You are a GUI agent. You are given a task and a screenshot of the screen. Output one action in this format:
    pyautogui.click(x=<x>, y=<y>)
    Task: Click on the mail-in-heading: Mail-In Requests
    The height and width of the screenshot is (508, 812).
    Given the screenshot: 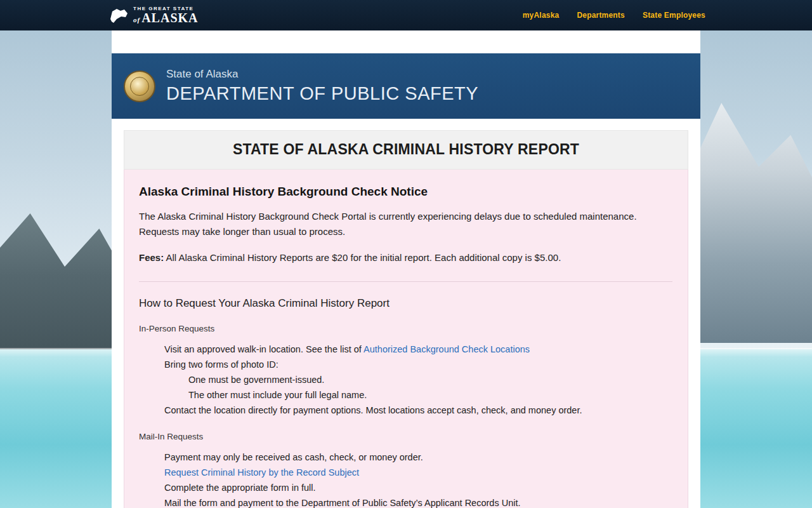 What is the action you would take?
    pyautogui.click(x=406, y=437)
    